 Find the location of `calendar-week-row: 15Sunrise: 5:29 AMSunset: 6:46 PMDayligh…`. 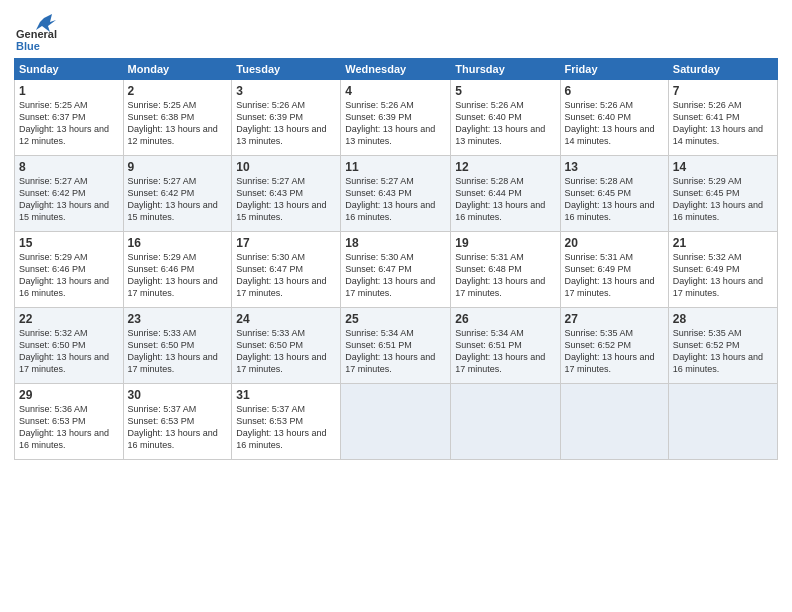

calendar-week-row: 15Sunrise: 5:29 AMSunset: 6:46 PMDayligh… is located at coordinates (396, 270).